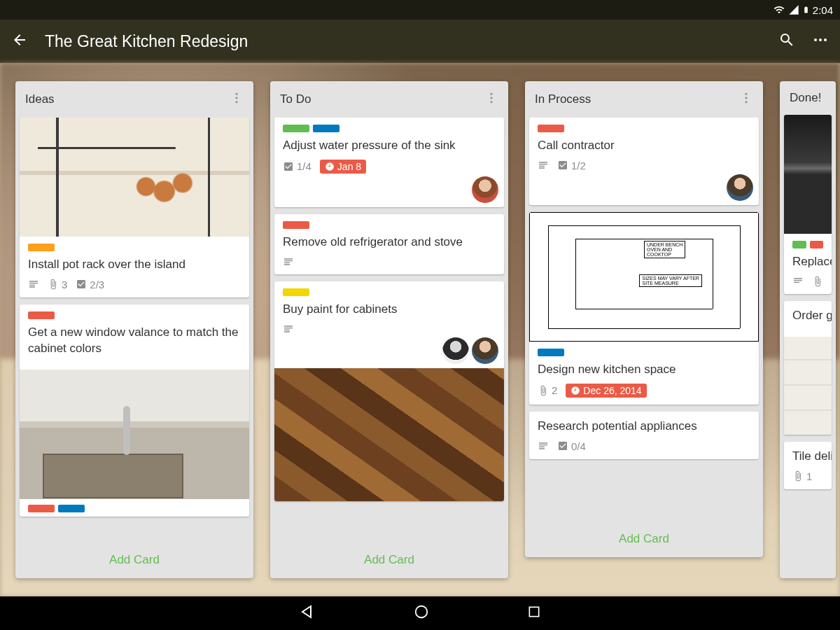 This screenshot has width=840, height=630. I want to click on more-horiz-icon, so click(820, 40).